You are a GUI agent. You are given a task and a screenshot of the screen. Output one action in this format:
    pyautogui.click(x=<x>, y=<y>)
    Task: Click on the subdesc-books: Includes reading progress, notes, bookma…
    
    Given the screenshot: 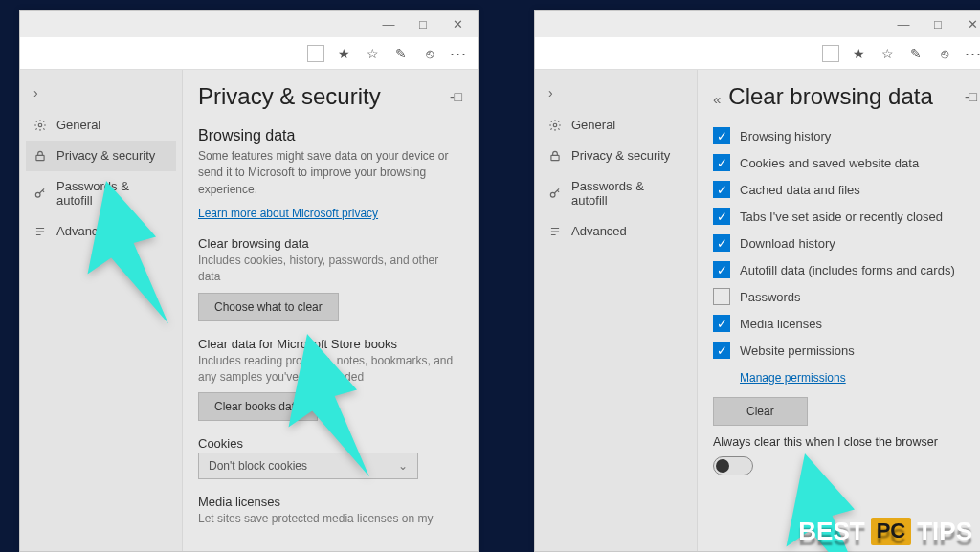 What is the action you would take?
    pyautogui.click(x=330, y=369)
    